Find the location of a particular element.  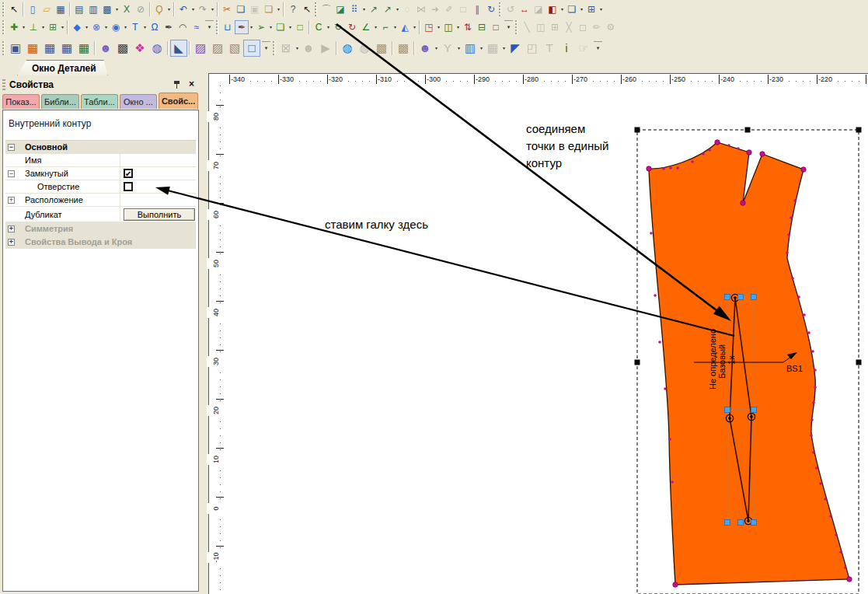

group-frame-tool-icon: □ is located at coordinates (300, 27).